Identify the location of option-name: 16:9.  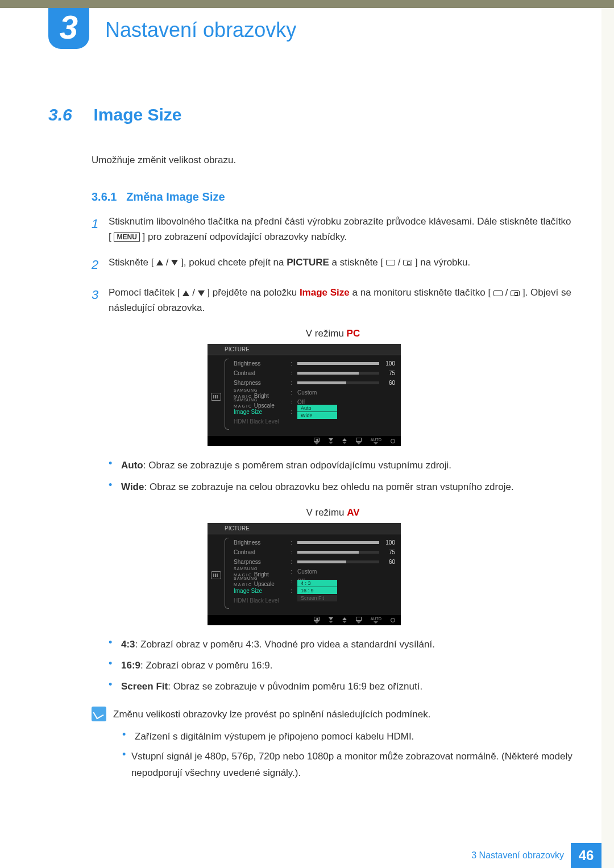
(131, 665).